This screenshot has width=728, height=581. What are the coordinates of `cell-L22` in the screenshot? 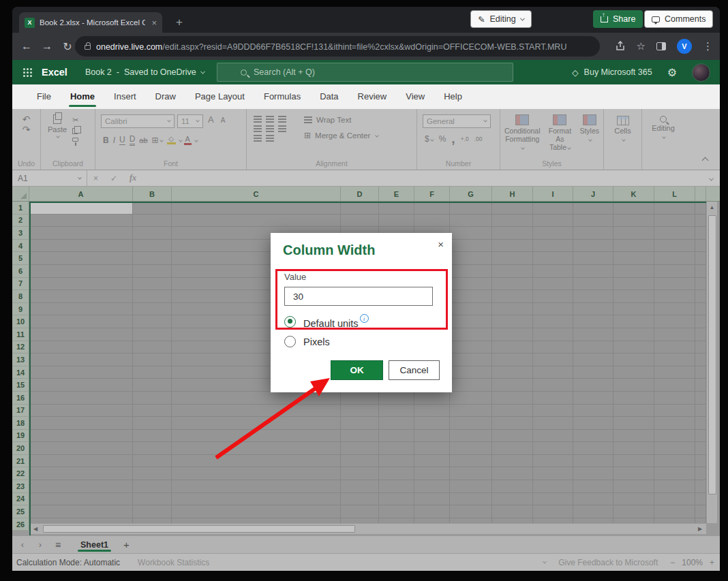 It's located at (675, 474).